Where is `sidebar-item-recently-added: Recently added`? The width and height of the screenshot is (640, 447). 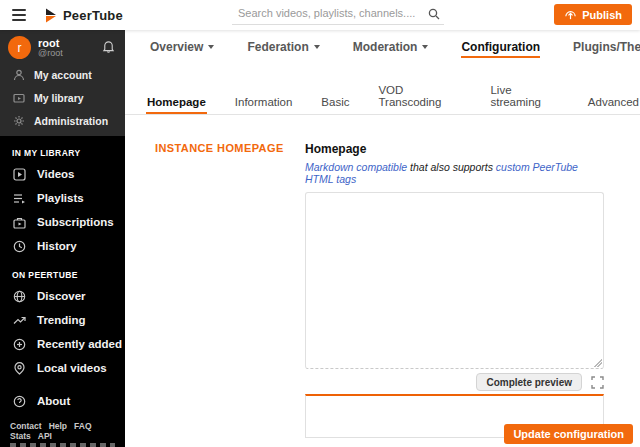 sidebar-item-recently-added: Recently added is located at coordinates (62, 344).